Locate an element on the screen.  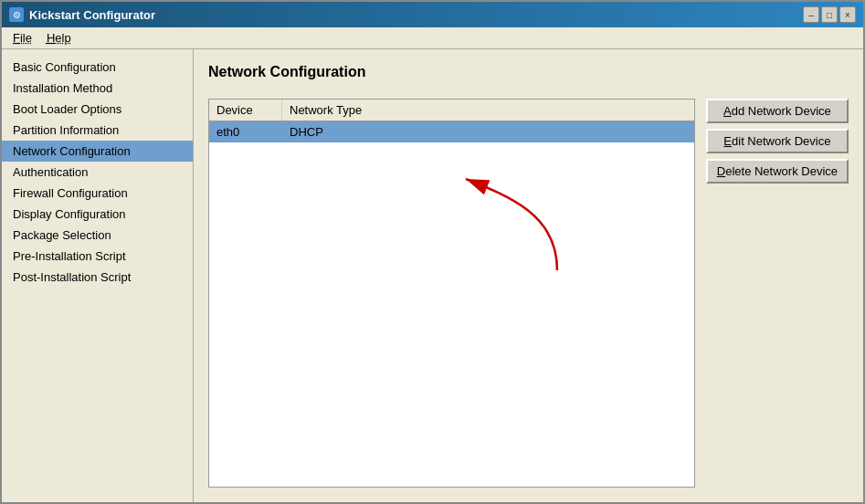
sidebar-item-installation-method: Installation Method is located at coordinates (97, 88).